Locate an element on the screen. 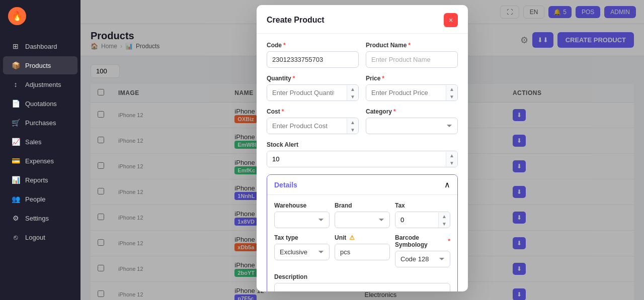 Image resolution: width=644 pixels, height=300 pixels. stock-alert-up: ▲ is located at coordinates (452, 156).